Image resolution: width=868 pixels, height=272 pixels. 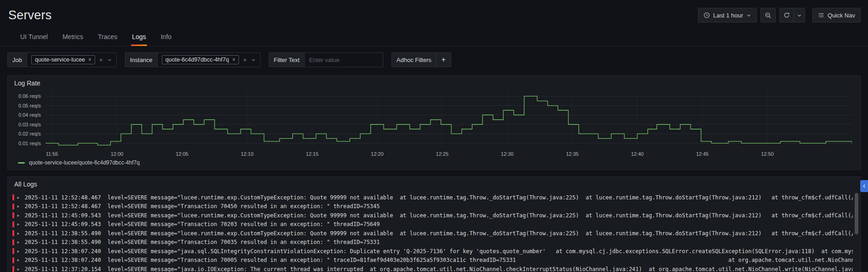 What do you see at coordinates (864, 186) in the screenshot?
I see `collapse-pane-button` at bounding box center [864, 186].